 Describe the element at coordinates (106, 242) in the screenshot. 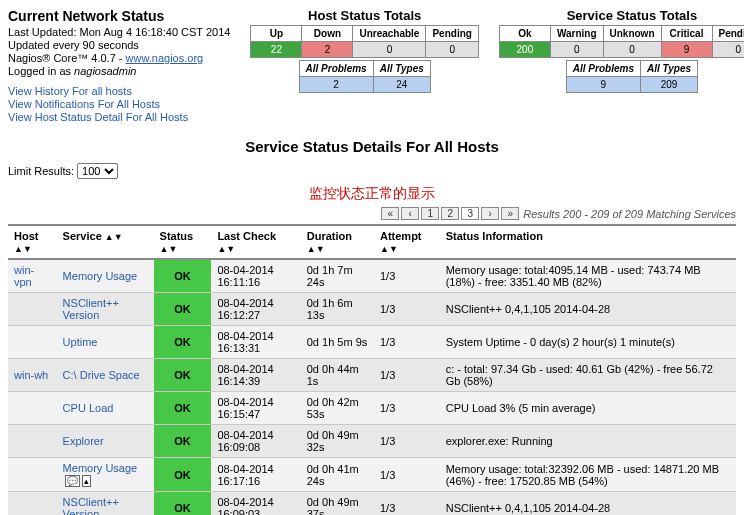

I see `th-service: Service` at that location.